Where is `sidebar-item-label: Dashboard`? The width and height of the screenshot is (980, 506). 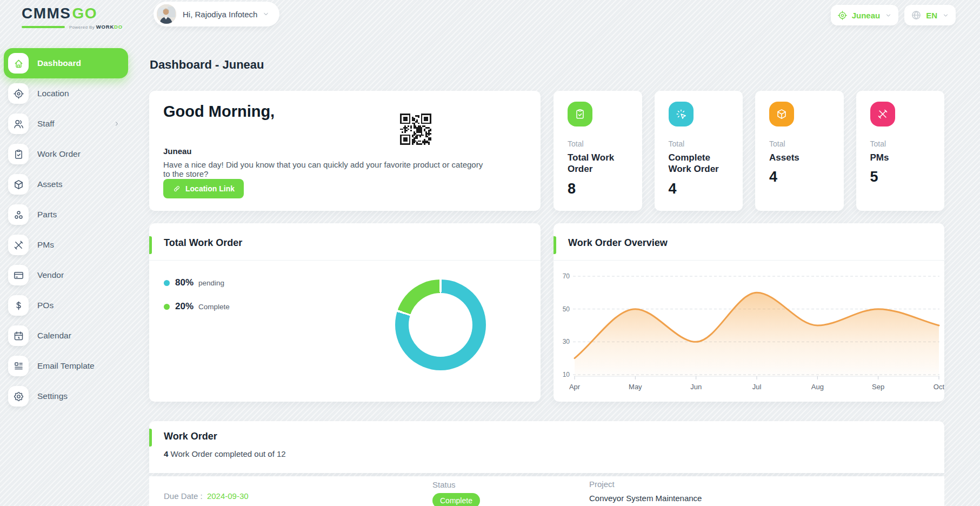 sidebar-item-label: Dashboard is located at coordinates (59, 63).